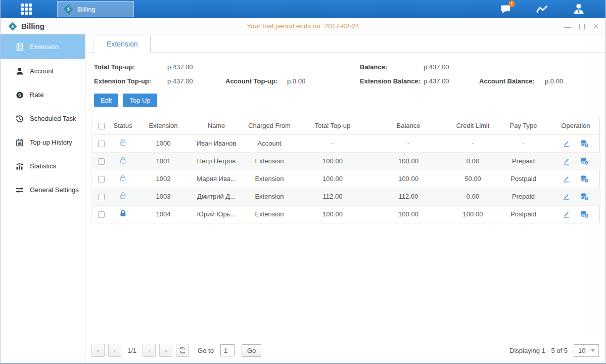 The image size is (606, 364). What do you see at coordinates (182, 350) in the screenshot?
I see `refresh-icon` at bounding box center [182, 350].